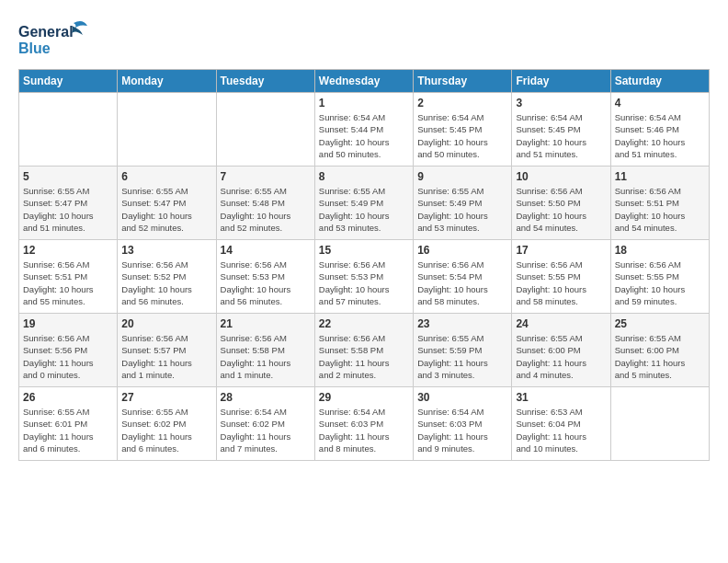 Image resolution: width=728 pixels, height=563 pixels. What do you see at coordinates (364, 203) in the screenshot?
I see `week-row-2: 5Sunrise: 6:55 AMSunset: 5:47 PMDaylight…` at bounding box center [364, 203].